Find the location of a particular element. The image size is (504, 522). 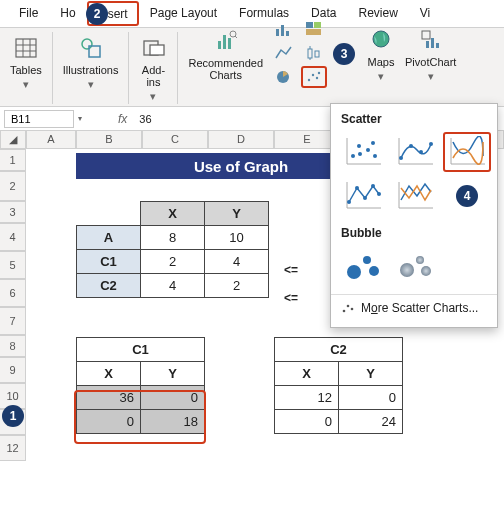

scatter-straight-markers-option is located at coordinates (363, 196).